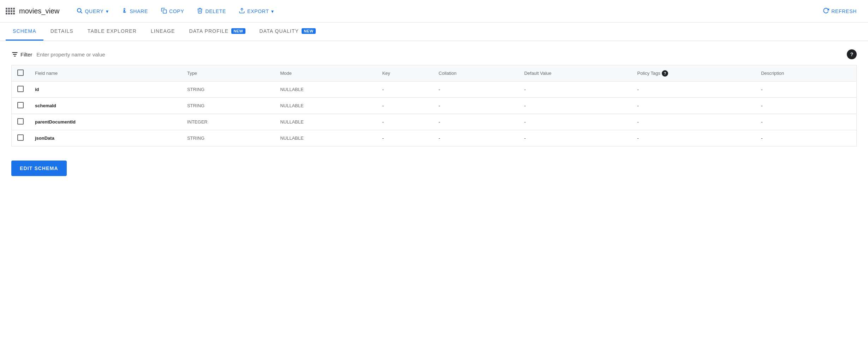  Describe the element at coordinates (172, 11) in the screenshot. I see `copy-button: COPY` at that location.